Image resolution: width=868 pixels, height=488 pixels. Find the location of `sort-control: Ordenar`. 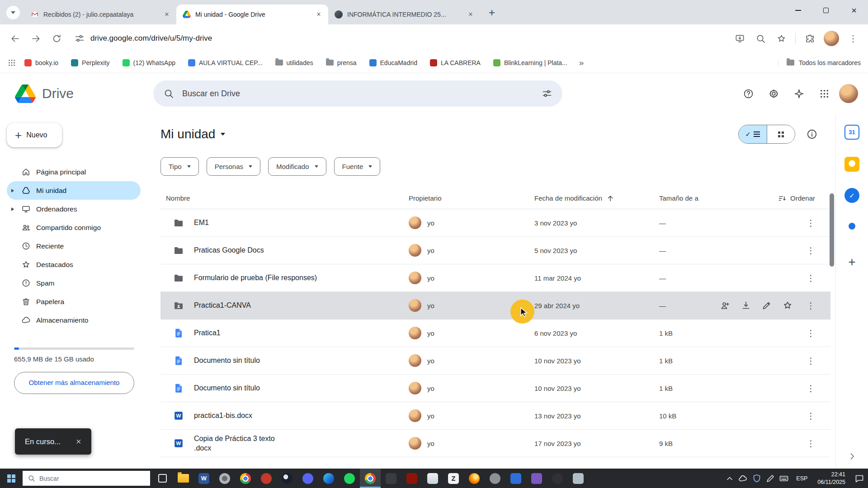

sort-control: Ordenar is located at coordinates (799, 198).